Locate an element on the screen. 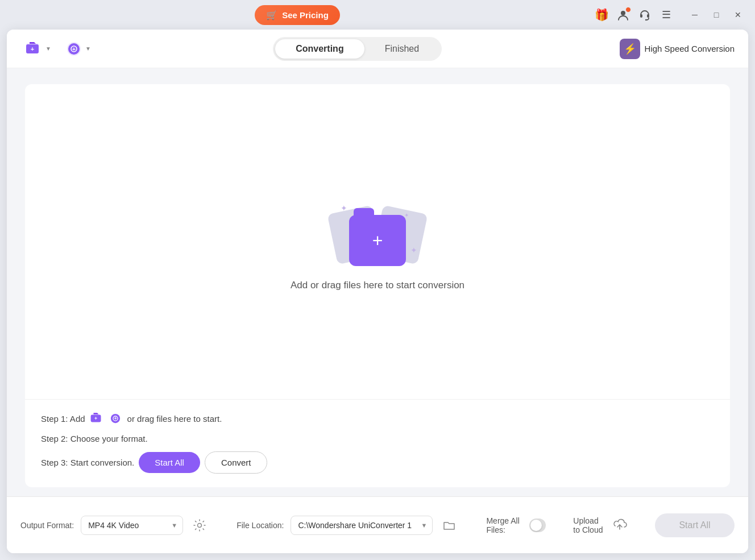  user-button is located at coordinates (623, 15).